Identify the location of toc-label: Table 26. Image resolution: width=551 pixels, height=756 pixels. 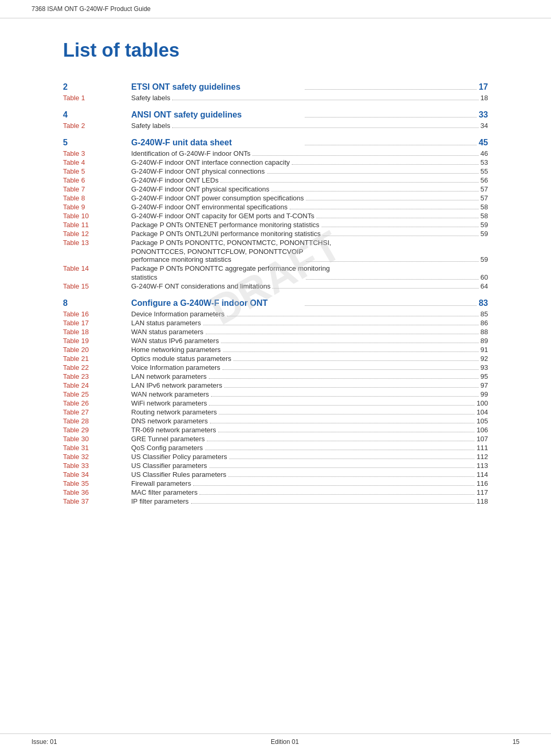
(97, 403).